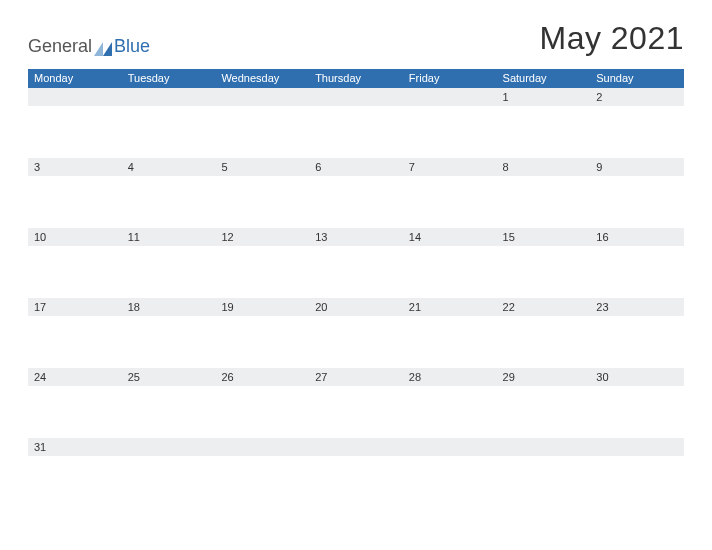 Image resolution: width=712 pixels, height=550 pixels. I want to click on date-cell: 18, so click(169, 307).